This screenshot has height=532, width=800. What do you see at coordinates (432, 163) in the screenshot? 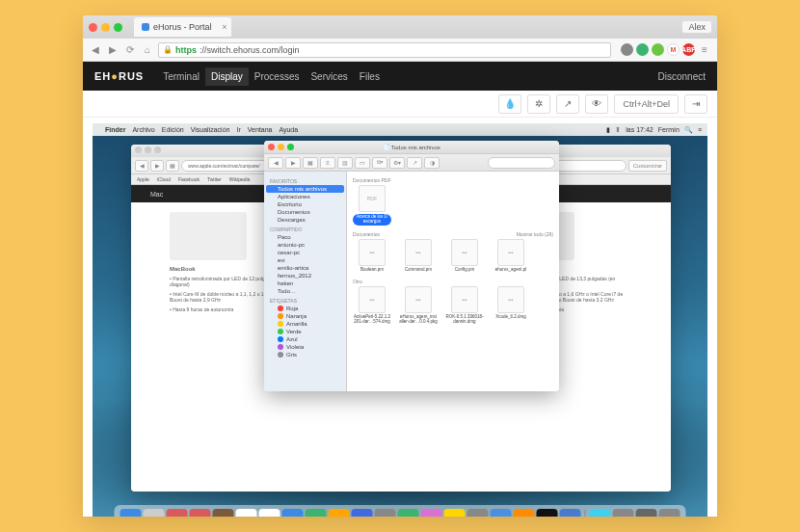
I see `tags-button: ◑` at bounding box center [432, 163].